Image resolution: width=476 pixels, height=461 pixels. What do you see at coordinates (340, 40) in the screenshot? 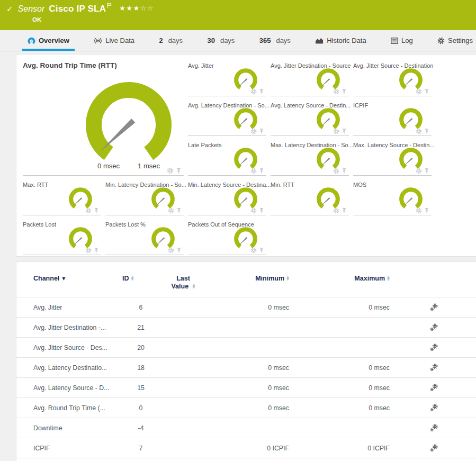
I see `tab-historic-data: Historic Data` at bounding box center [340, 40].